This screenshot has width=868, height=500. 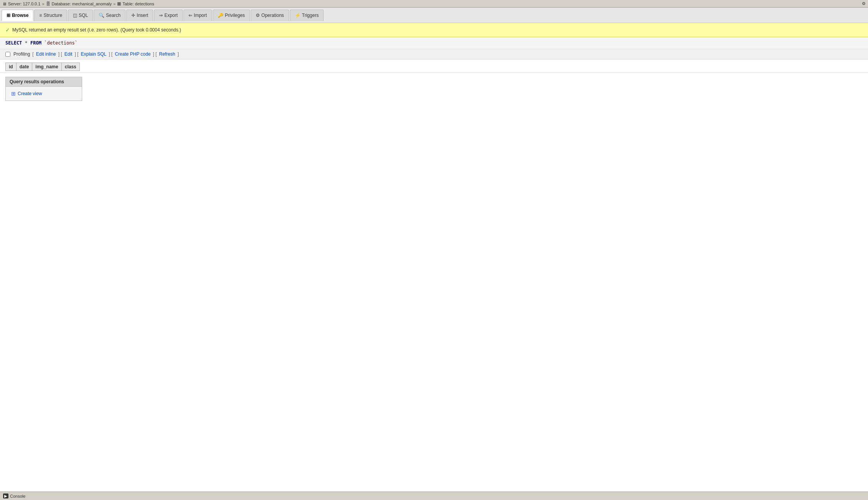 What do you see at coordinates (41, 15) in the screenshot?
I see `structure-icon: ≡` at bounding box center [41, 15].